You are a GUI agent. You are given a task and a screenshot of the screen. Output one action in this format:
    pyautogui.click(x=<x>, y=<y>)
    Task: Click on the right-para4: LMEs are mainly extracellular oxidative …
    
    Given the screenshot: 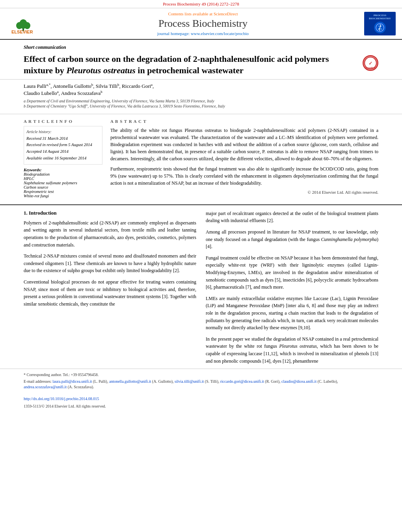 What is the action you would take?
    pyautogui.click(x=292, y=313)
    